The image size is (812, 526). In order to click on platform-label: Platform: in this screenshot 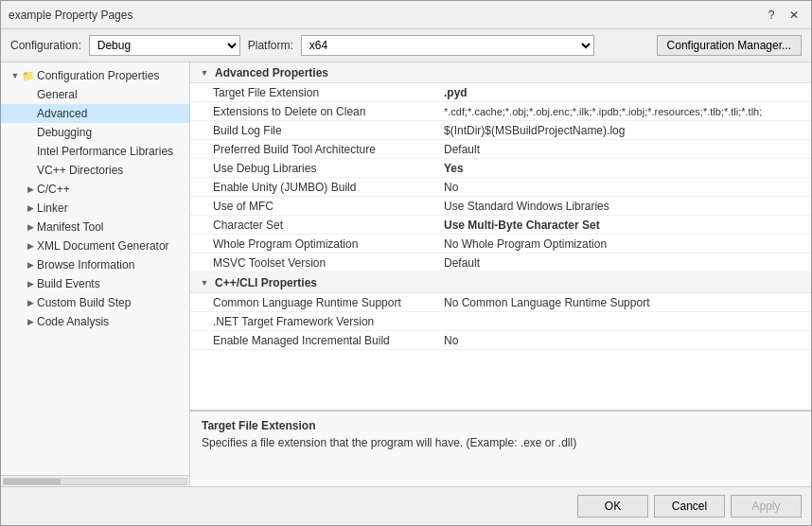, I will do `click(271, 45)`.